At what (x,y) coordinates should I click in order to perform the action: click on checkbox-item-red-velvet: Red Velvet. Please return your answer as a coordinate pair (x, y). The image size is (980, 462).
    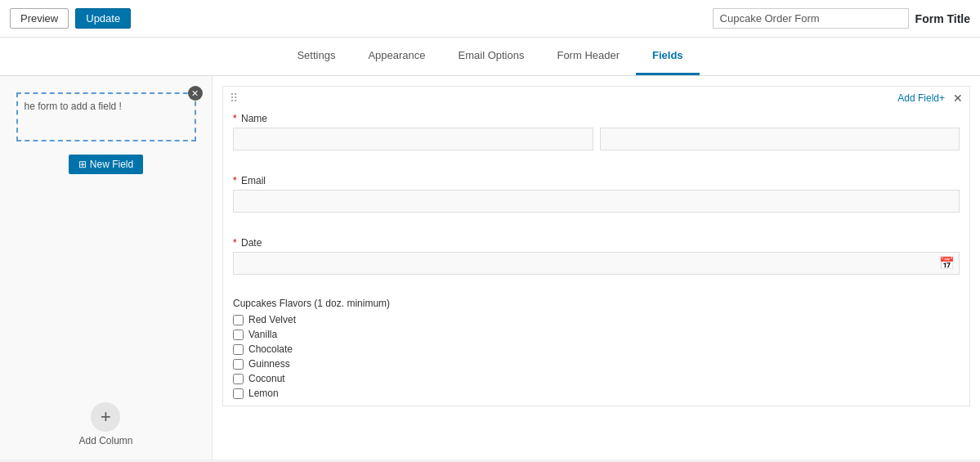
    Looking at the image, I should click on (597, 320).